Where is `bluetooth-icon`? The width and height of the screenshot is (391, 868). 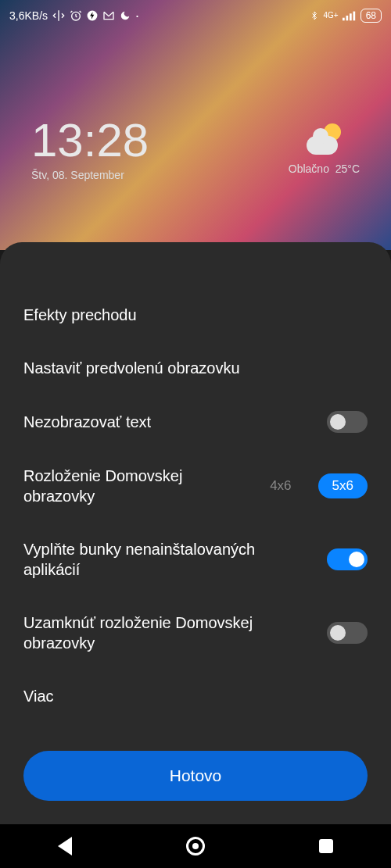 bluetooth-icon is located at coordinates (314, 16).